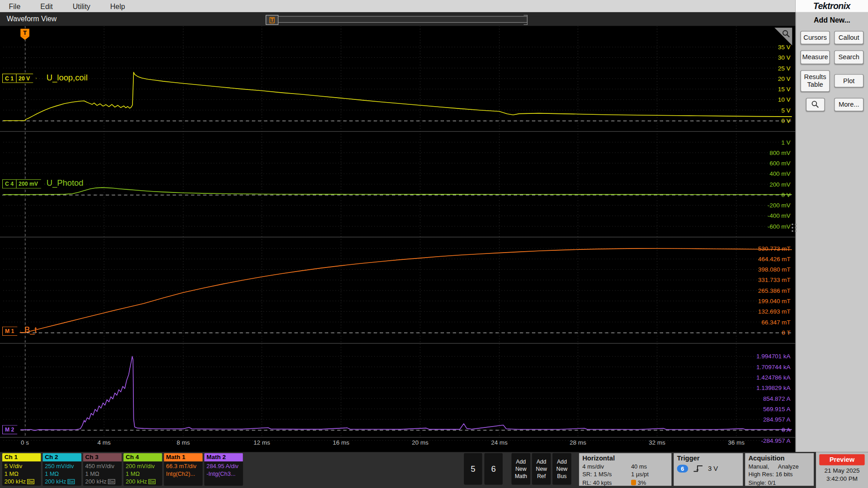  Describe the element at coordinates (780, 153) in the screenshot. I see `axis-label-ch4: 800 mV` at that location.